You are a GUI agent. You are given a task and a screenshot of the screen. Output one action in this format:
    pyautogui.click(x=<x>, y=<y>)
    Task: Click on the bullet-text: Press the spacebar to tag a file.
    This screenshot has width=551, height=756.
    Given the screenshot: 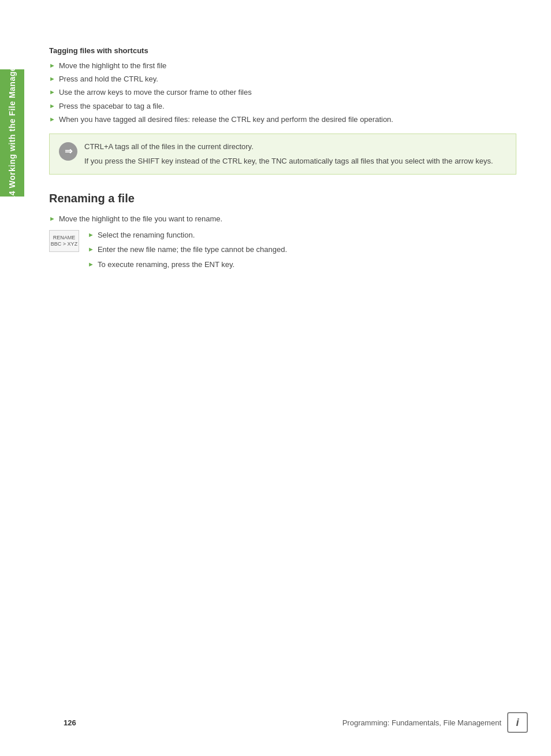 What is the action you would take?
    pyautogui.click(x=288, y=106)
    